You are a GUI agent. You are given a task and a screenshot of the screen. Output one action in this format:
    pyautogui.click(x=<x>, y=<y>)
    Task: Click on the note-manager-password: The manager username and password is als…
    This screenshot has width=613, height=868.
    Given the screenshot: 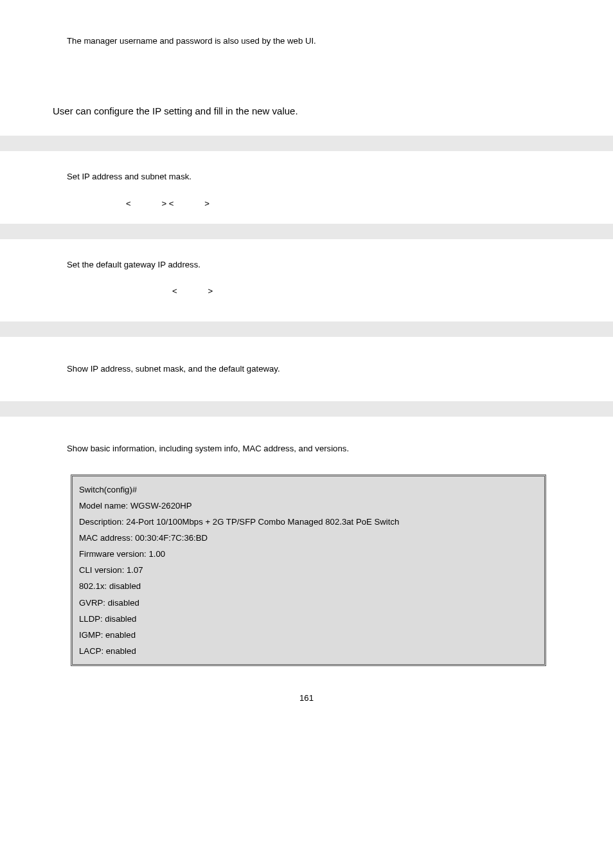 What is the action you would take?
    pyautogui.click(x=306, y=41)
    